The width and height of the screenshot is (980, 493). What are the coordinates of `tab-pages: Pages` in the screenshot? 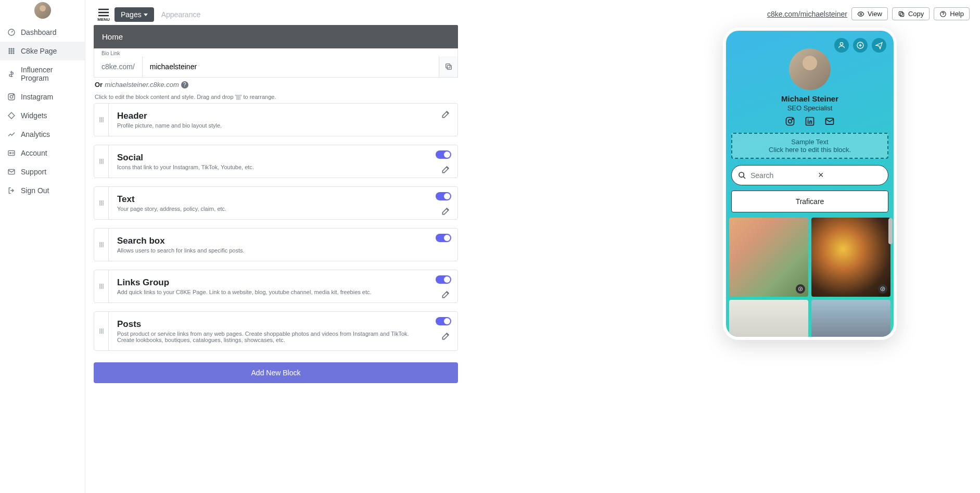 It's located at (134, 15).